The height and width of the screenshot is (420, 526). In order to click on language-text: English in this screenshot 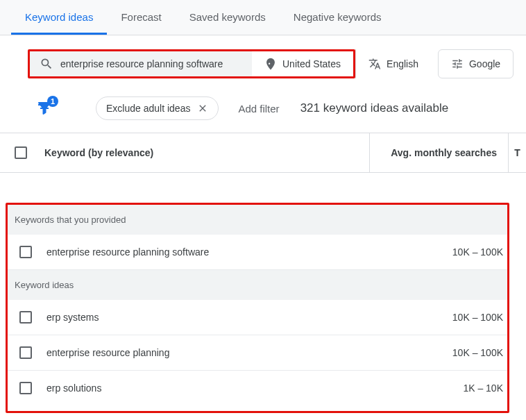, I will do `click(402, 64)`.